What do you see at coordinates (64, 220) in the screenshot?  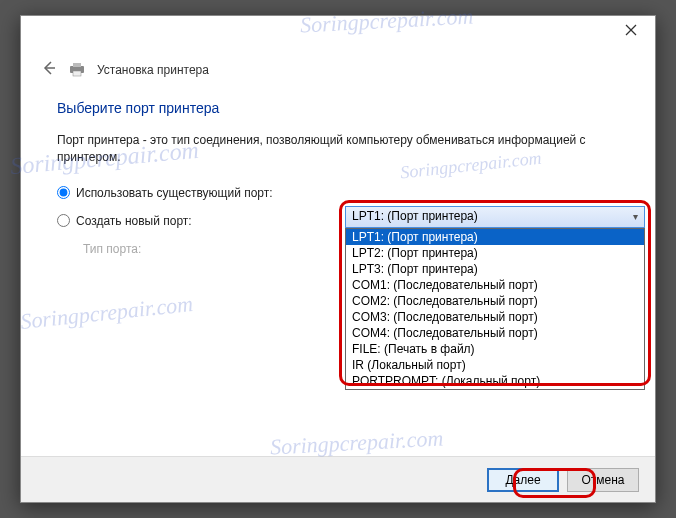 I see `radio-create-new` at bounding box center [64, 220].